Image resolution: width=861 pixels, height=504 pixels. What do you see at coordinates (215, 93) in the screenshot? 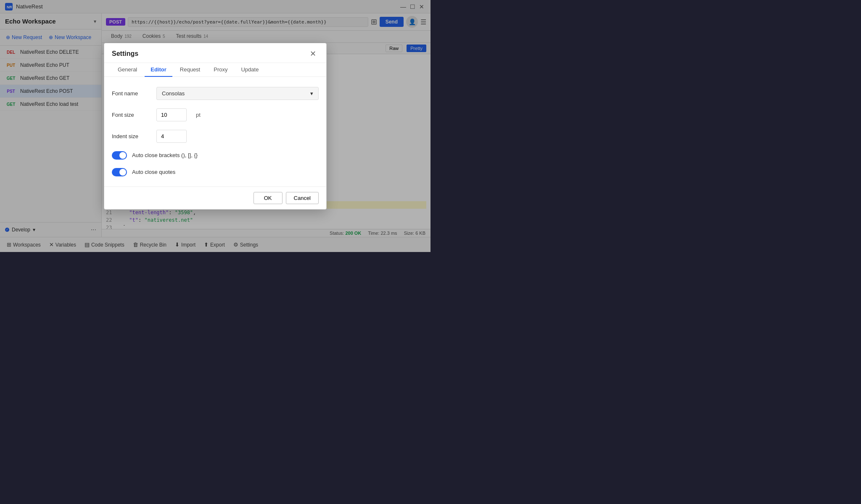
I see `font-name-row: Font name Consolas ▾` at bounding box center [215, 93].